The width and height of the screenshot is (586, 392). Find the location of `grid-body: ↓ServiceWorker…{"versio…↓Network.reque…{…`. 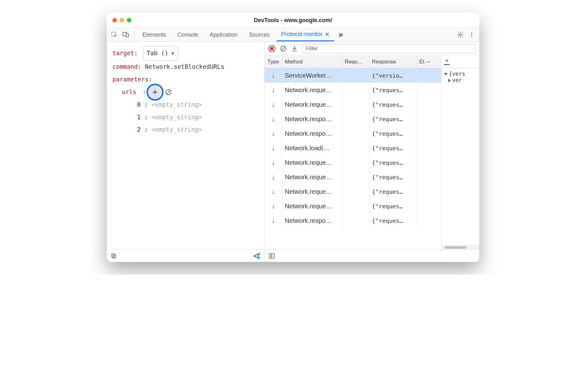

grid-body: ↓ServiceWorker…{"versio…↓Network.reque…{… is located at coordinates (353, 159).